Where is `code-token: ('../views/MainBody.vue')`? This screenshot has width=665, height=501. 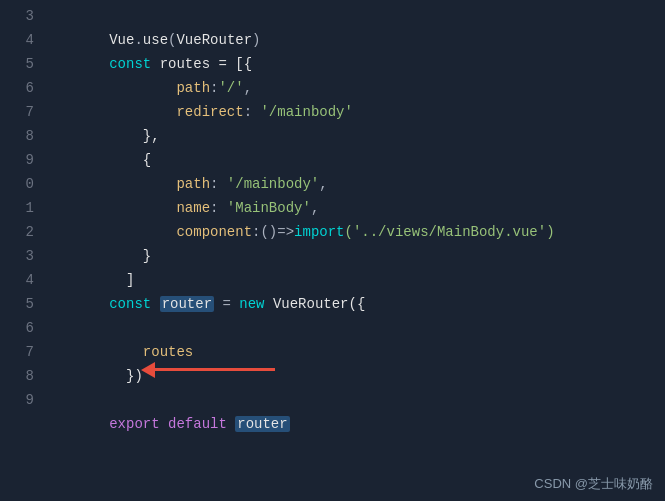 code-token: ('../views/MainBody.vue') is located at coordinates (450, 232).